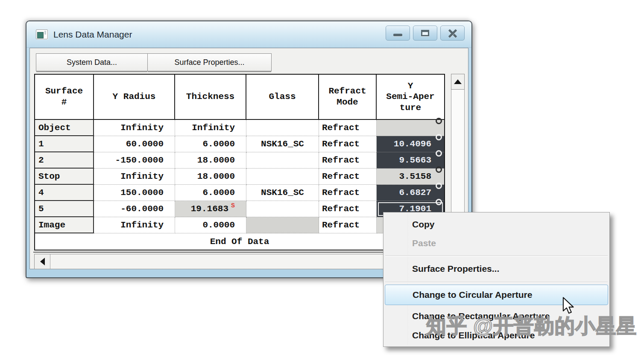 The height and width of the screenshot is (355, 644). What do you see at coordinates (453, 33) in the screenshot?
I see `close-icon` at bounding box center [453, 33].